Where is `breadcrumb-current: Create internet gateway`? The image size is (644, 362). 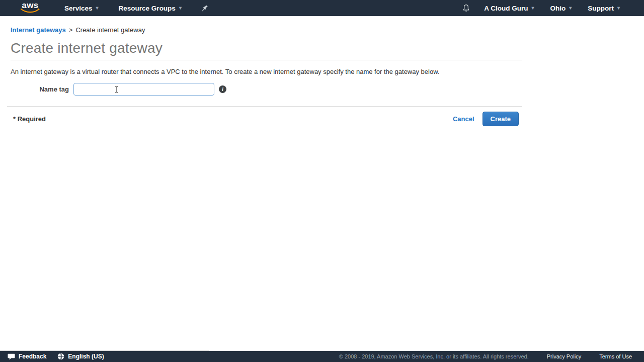
breadcrumb-current: Create internet gateway is located at coordinates (110, 30).